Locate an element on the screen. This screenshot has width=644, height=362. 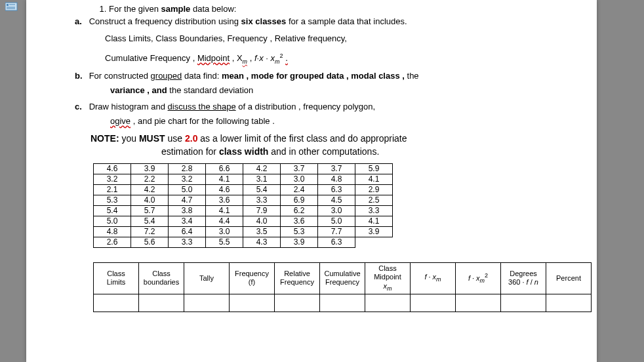
header-cell: Frequency(f) is located at coordinates (252, 278).